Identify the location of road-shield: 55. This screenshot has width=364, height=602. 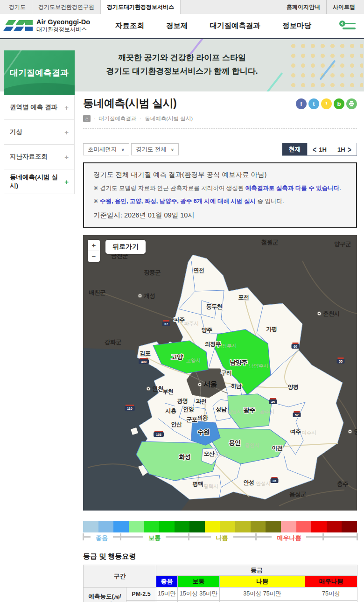
(341, 361).